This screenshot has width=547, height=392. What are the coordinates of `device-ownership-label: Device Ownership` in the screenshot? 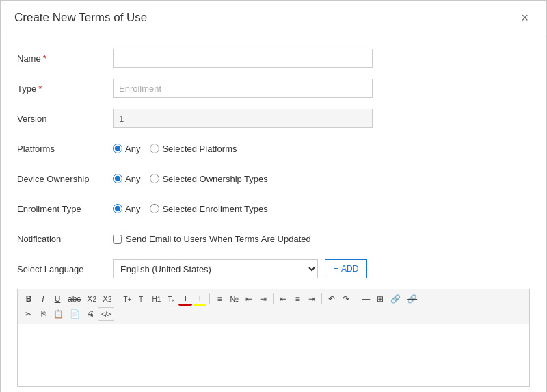 It's located at (65, 179).